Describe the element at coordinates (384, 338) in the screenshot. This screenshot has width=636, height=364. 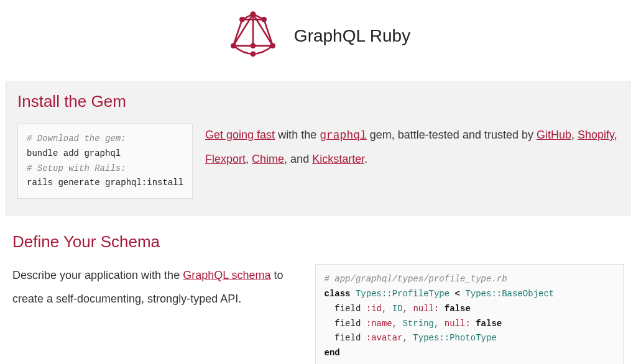
I see `code-symbol: :avatar` at that location.